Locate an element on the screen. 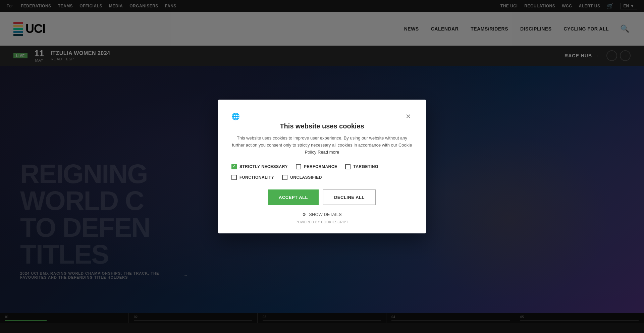 The image size is (644, 333). gear-icon: ⚙ is located at coordinates (304, 215).